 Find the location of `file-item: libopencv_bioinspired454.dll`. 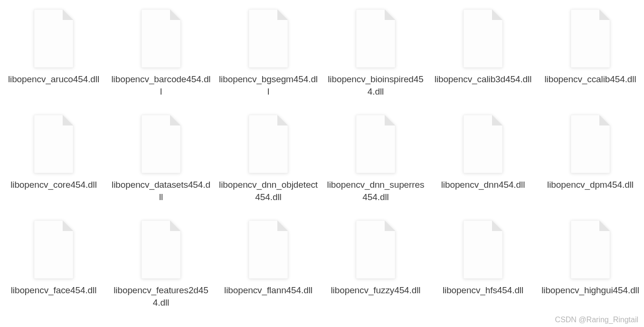

file-item: libopencv_bioinspired454.dll is located at coordinates (376, 61).